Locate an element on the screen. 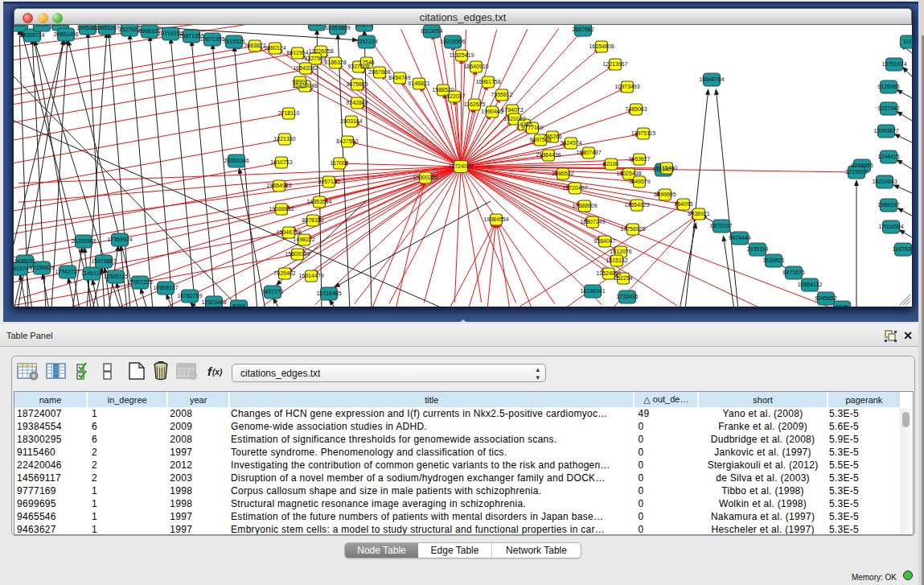 This screenshot has height=585, width=924. svg-text: 17942737 is located at coordinates (68, 272).